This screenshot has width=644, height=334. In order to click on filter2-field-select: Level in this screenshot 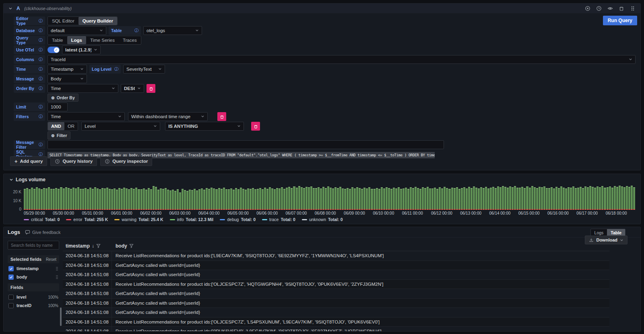, I will do `click(121, 126)`.